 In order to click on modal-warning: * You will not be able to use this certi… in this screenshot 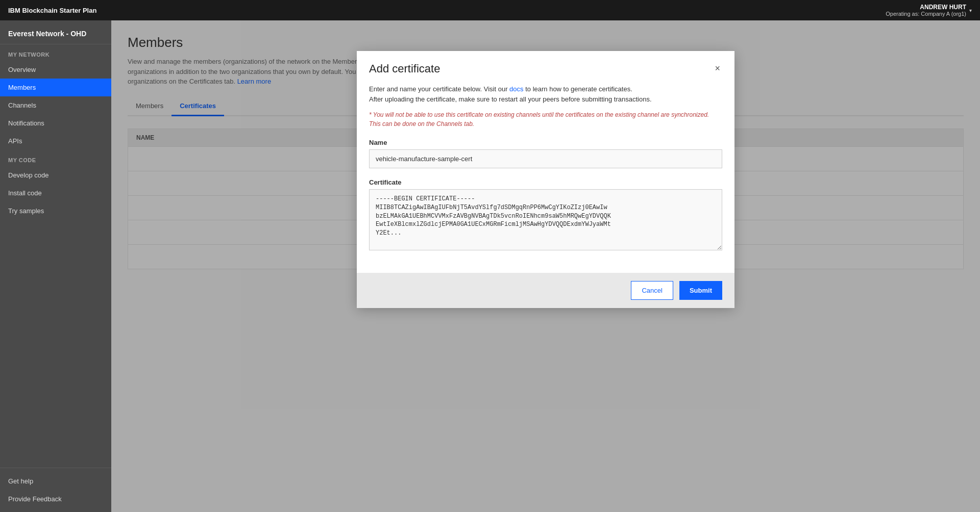, I will do `click(546, 119)`.